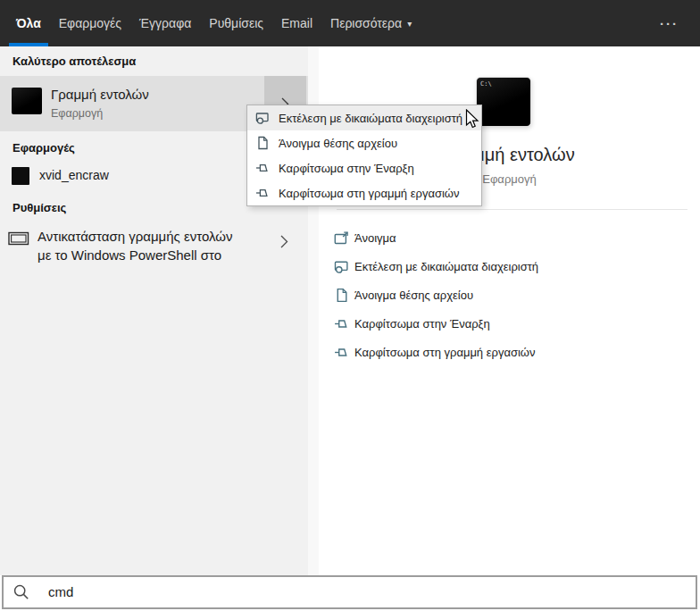 This screenshot has width=700, height=611. I want to click on action-pin-to-taskbar-label: Καρφίτσωμα στη γραμμή εργασιών, so click(445, 352).